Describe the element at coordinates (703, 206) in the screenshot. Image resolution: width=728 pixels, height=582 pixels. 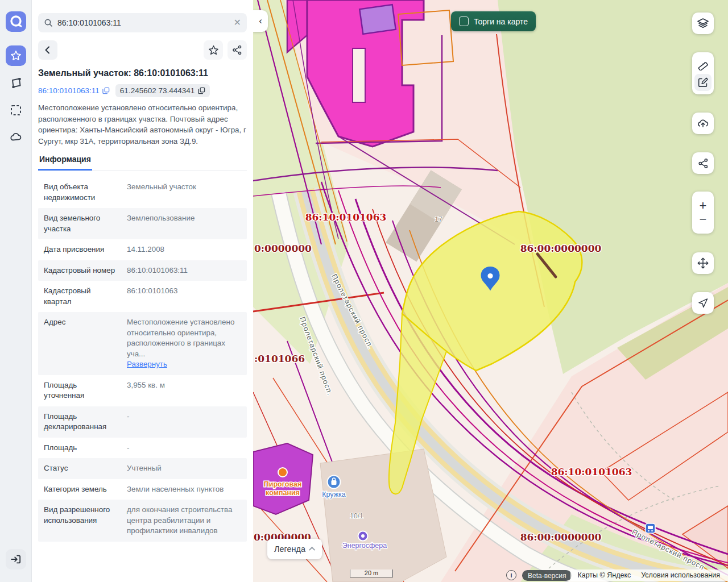
I see `zoom-in-button: +` at that location.